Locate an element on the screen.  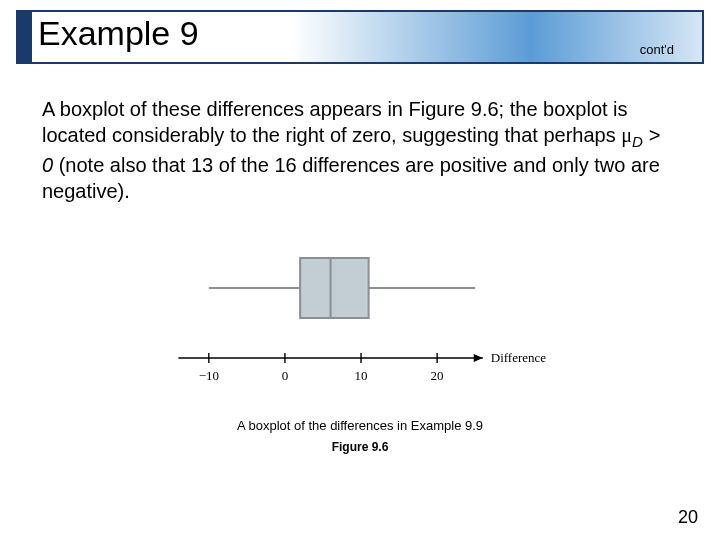
body-text-a: A boxplot of these differences appears i… is located at coordinates (335, 122).